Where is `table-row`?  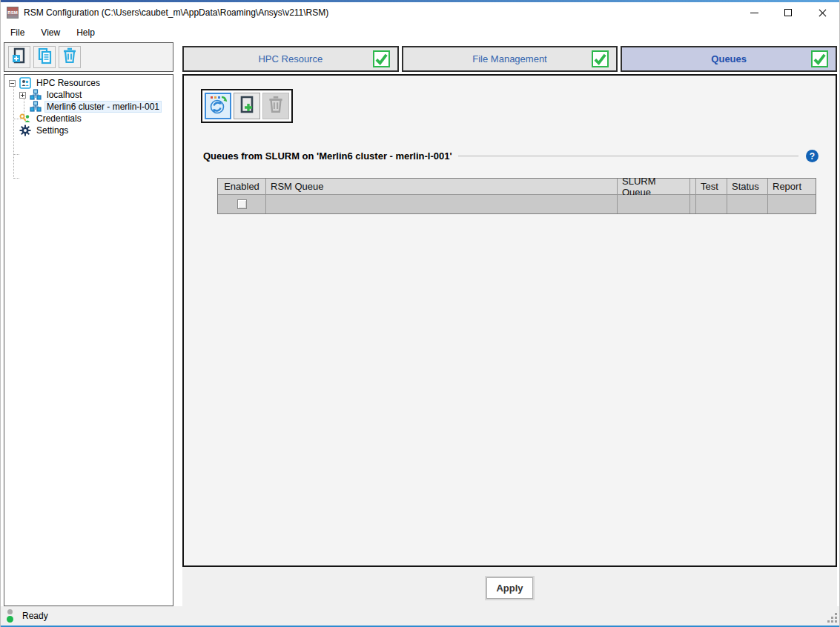 table-row is located at coordinates (517, 205).